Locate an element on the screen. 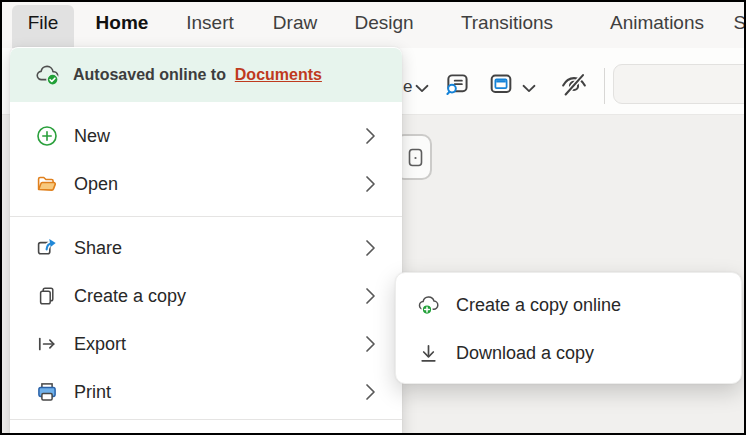  menu-item-label: Create a copy is located at coordinates (130, 296).